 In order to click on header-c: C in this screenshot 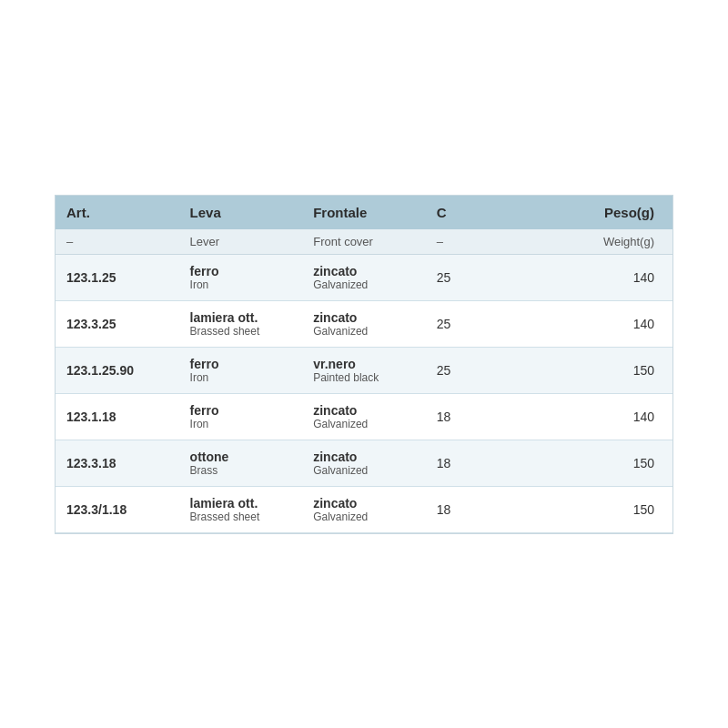, I will do `click(464, 213)`.